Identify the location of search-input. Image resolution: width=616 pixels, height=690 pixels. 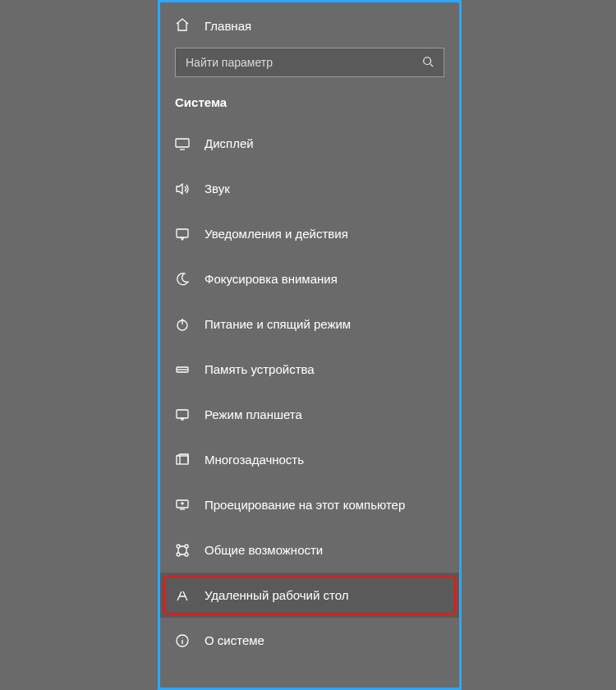
(303, 62).